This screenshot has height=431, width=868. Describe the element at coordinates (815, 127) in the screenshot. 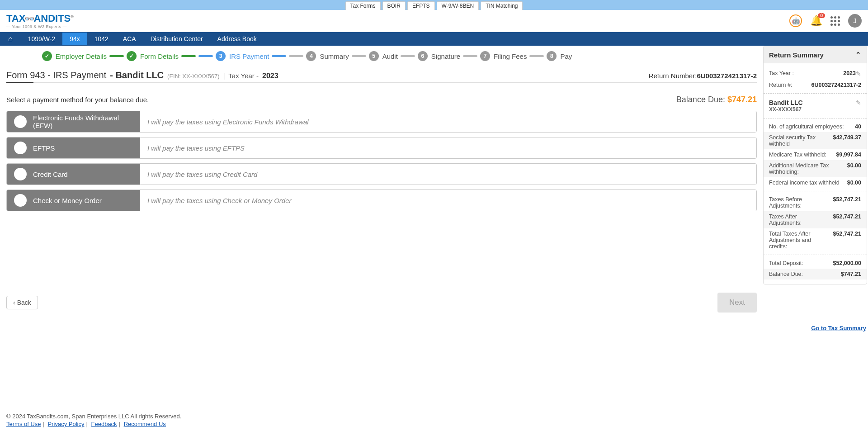

I see `summary-row: No. of agricultural employees:40` at that location.